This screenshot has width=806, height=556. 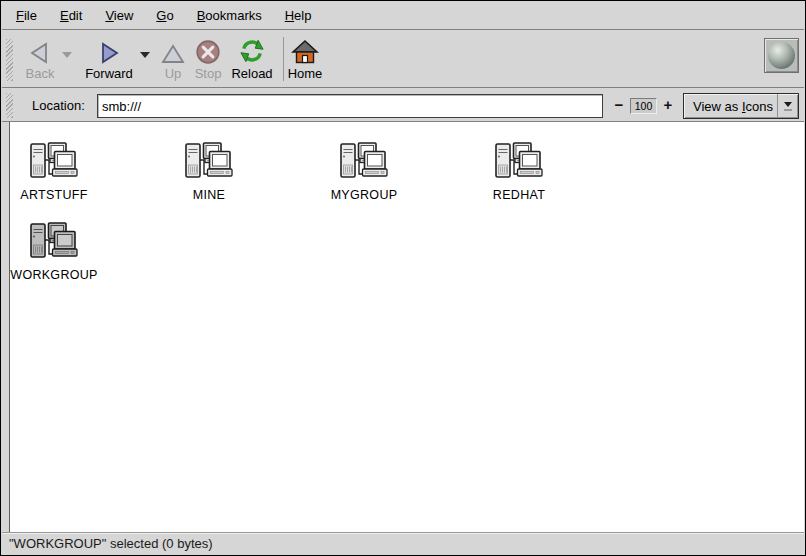 What do you see at coordinates (403, 106) in the screenshot?
I see `location-bar: Location: − 100 + View as Icons` at bounding box center [403, 106].